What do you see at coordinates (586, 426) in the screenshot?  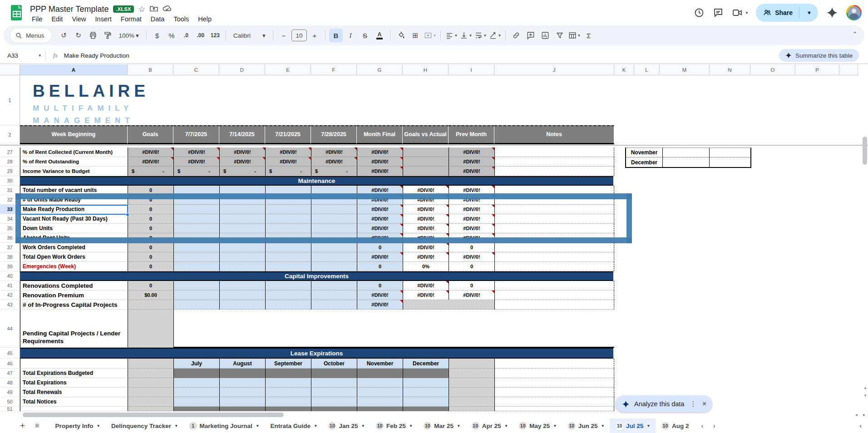 I see `sheet-tab-jun-25: 10Jun 25▾` at bounding box center [586, 426].